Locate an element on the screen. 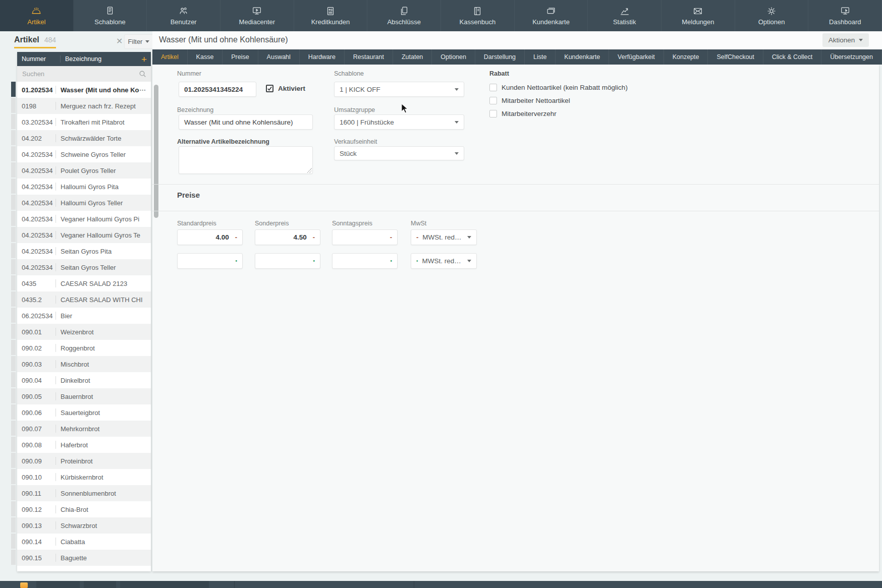  tab--bersetzungen: Übersetzungen is located at coordinates (852, 57).